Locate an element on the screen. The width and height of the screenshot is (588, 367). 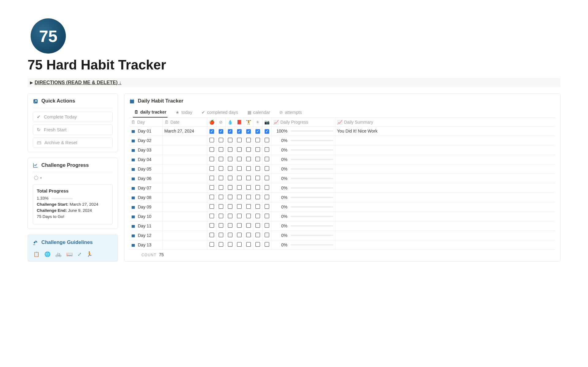
col-dumbbell: 🏋 is located at coordinates (248, 122).